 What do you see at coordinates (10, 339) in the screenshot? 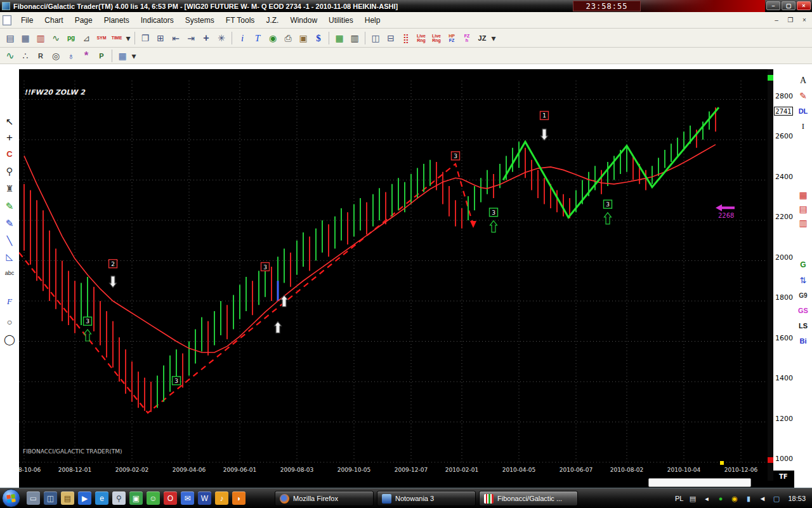
I see `ellipse-tool-icon: ◯` at bounding box center [10, 339].